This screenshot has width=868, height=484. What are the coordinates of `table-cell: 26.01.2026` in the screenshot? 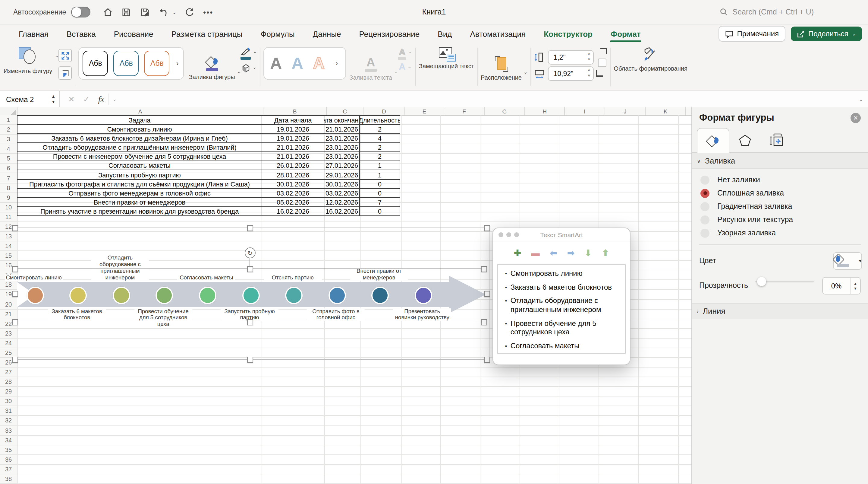 It's located at (293, 166).